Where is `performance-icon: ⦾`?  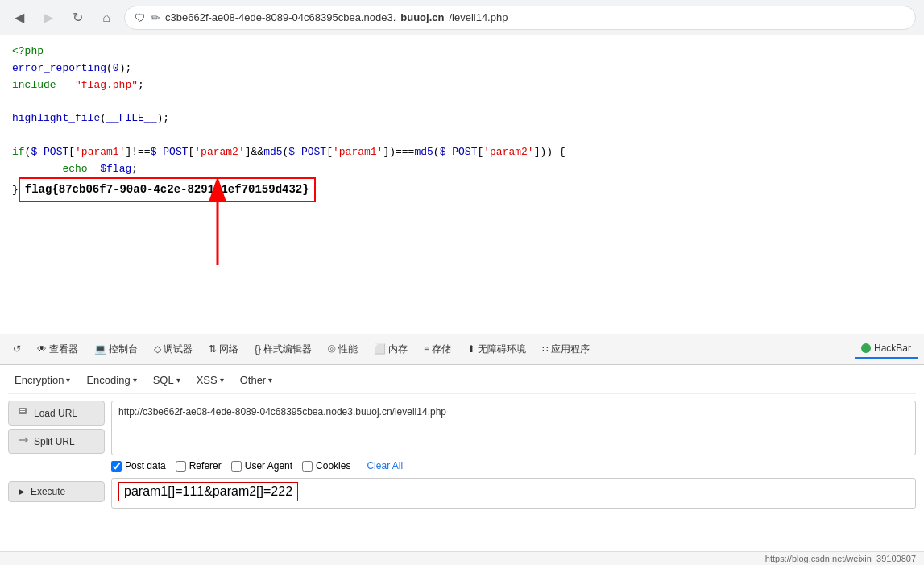 performance-icon: ⦾ is located at coordinates (332, 349).